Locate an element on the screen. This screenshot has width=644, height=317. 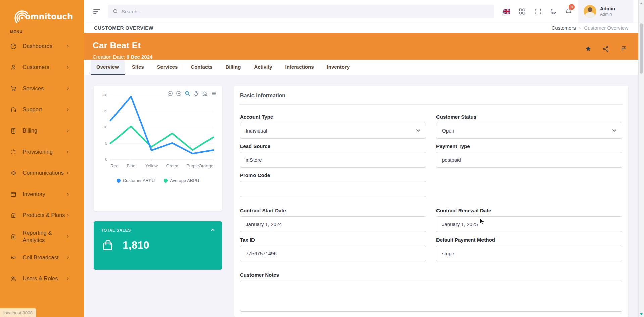
field-account-type: Account Type Individual is located at coordinates (333, 126).